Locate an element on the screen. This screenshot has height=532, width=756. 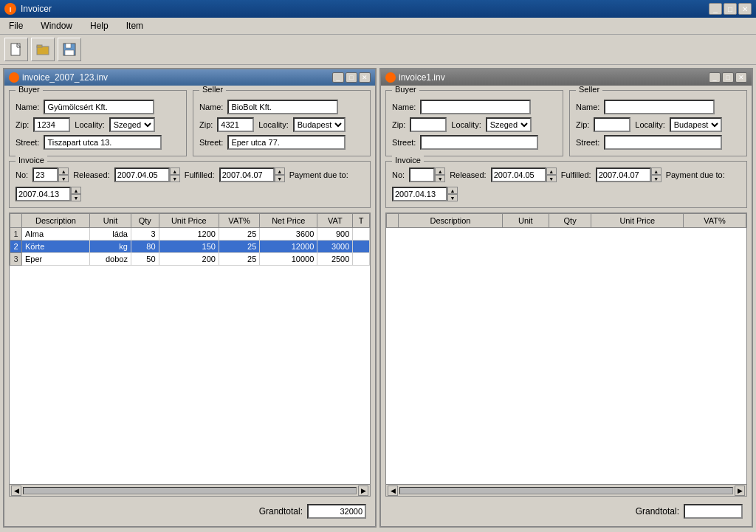
invoice-no-down-1: ▼ is located at coordinates (63, 179).